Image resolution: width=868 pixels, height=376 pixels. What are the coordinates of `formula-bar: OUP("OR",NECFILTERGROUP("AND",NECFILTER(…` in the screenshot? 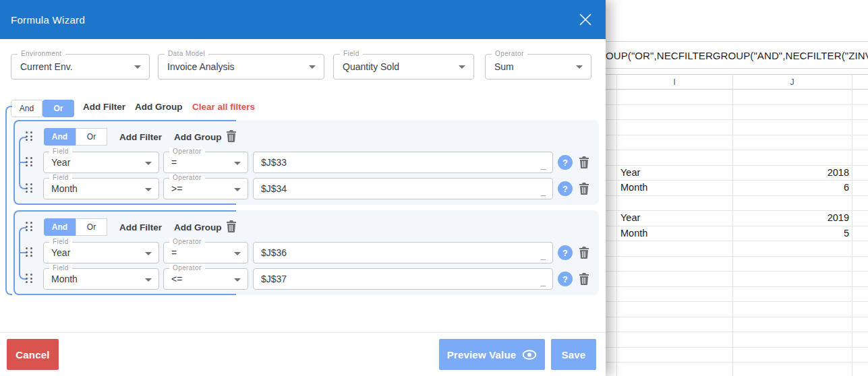 It's located at (736, 55).